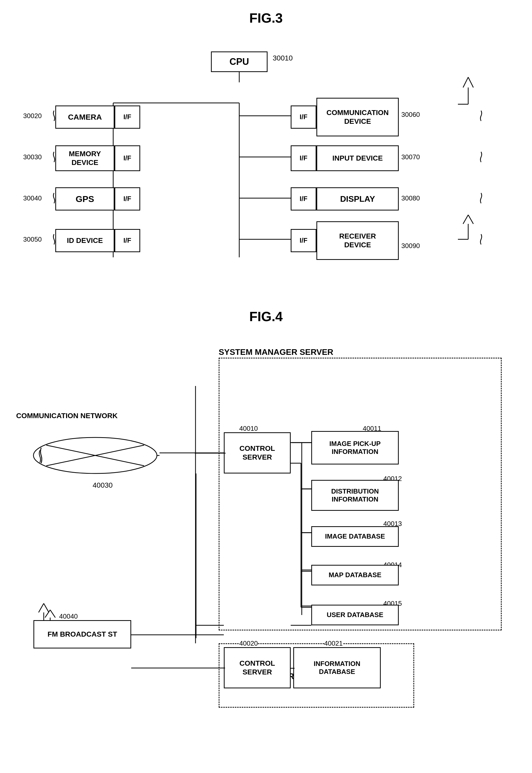  What do you see at coordinates (303, 158) in the screenshot?
I see `memory-if-right: I/F` at bounding box center [303, 158].